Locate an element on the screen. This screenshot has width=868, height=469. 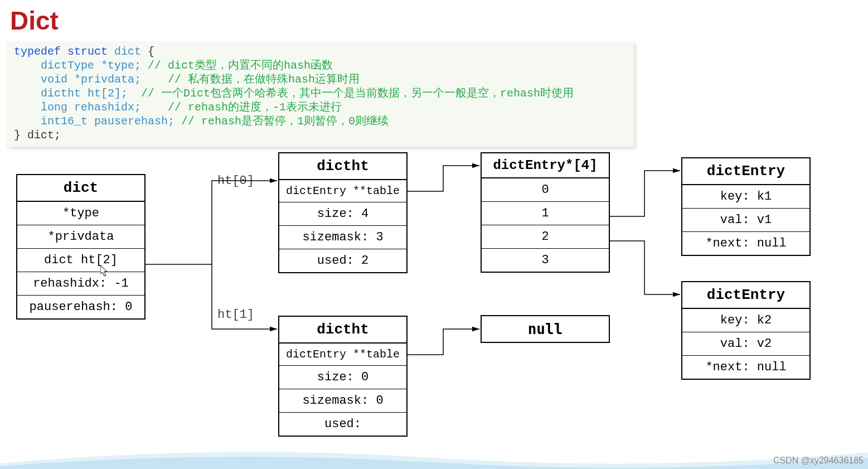
code-l3-comment: // 私有数据，在做特殊hash运算时用 is located at coordinates (250, 79).